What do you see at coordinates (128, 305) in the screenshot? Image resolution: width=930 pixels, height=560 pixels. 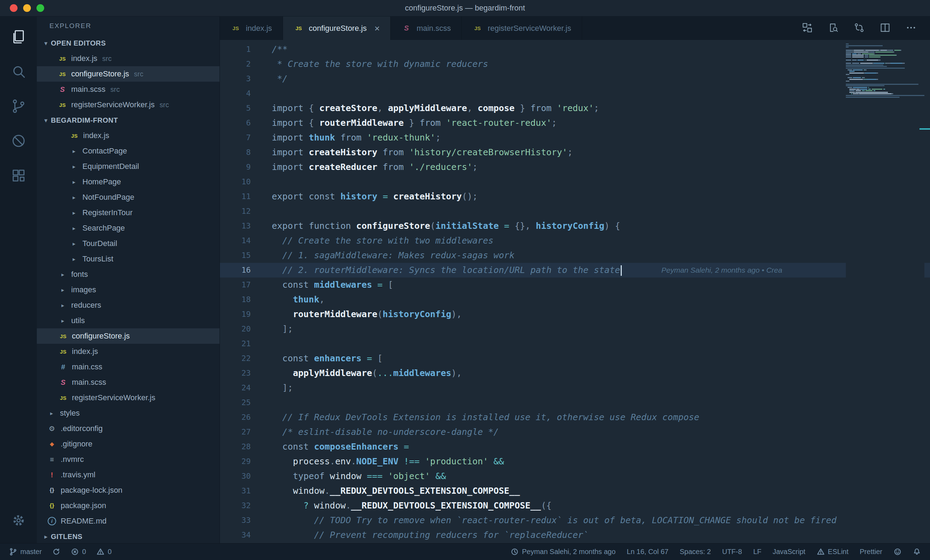 I see `tree-folder-reducers: ▸reducers` at bounding box center [128, 305].